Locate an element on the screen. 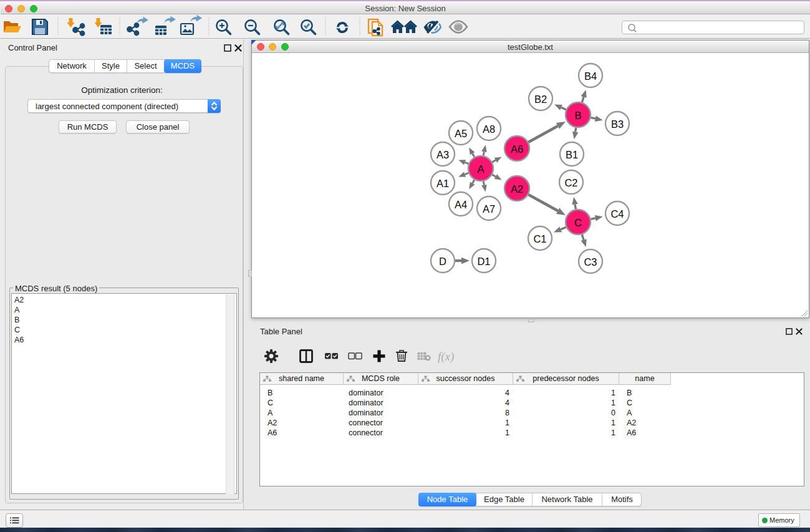 Image resolution: width=810 pixels, height=532 pixels. svg-text: D is located at coordinates (443, 261).